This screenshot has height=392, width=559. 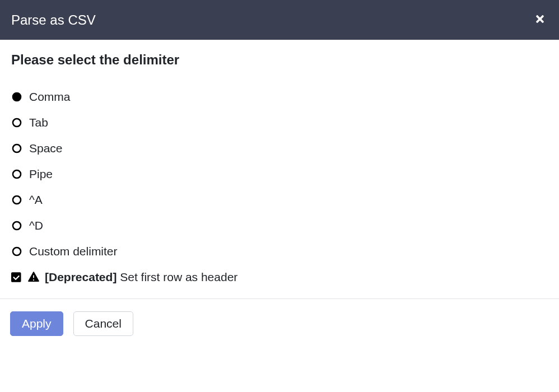 What do you see at coordinates (280, 277) in the screenshot?
I see `header-checkbox-row: [Deprecated] Set first row as header` at bounding box center [280, 277].